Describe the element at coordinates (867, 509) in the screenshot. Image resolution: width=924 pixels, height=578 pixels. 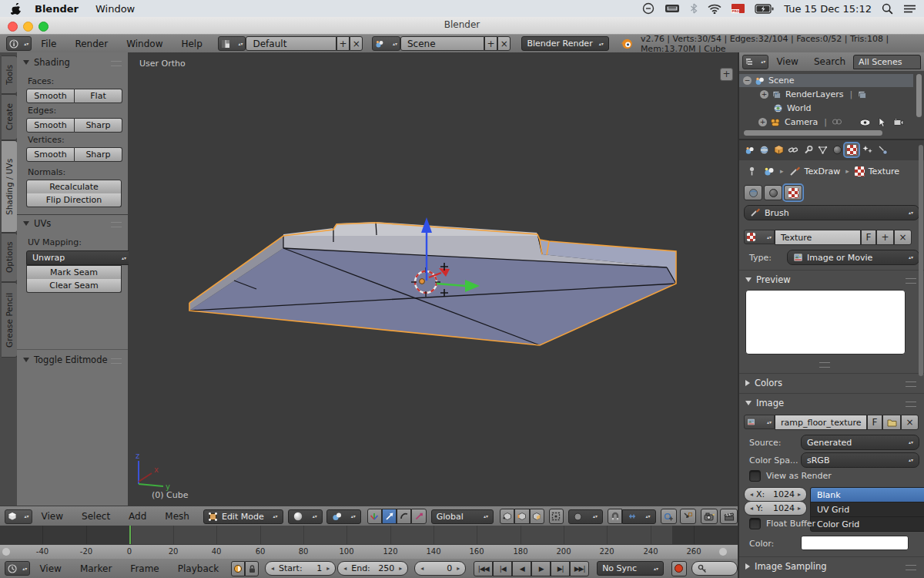
I see `generated-type-uv-grid: UV Grid` at that location.